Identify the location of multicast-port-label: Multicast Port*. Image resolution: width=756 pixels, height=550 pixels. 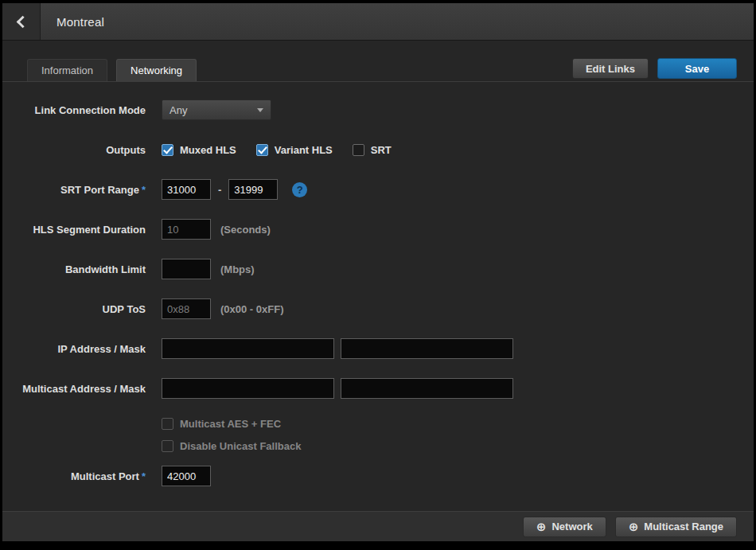
(74, 476).